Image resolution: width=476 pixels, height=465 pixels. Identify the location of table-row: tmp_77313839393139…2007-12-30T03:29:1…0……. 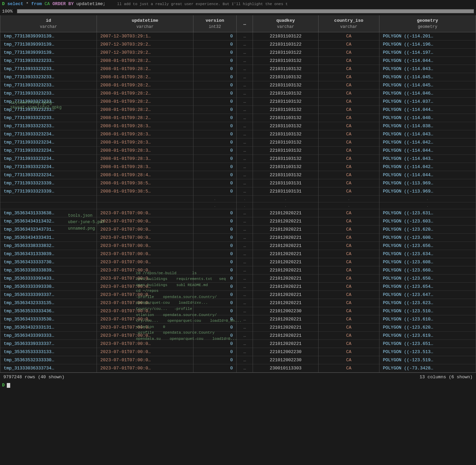
(238, 36).